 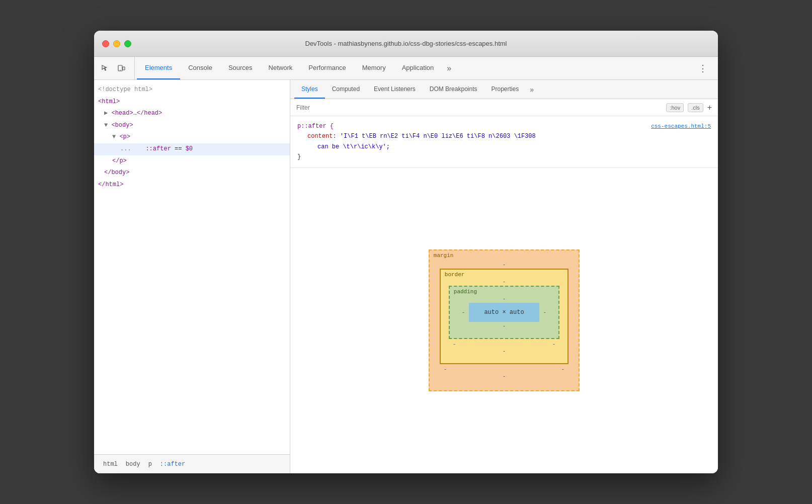 I want to click on tree-close-body: </body>, so click(x=192, y=173).